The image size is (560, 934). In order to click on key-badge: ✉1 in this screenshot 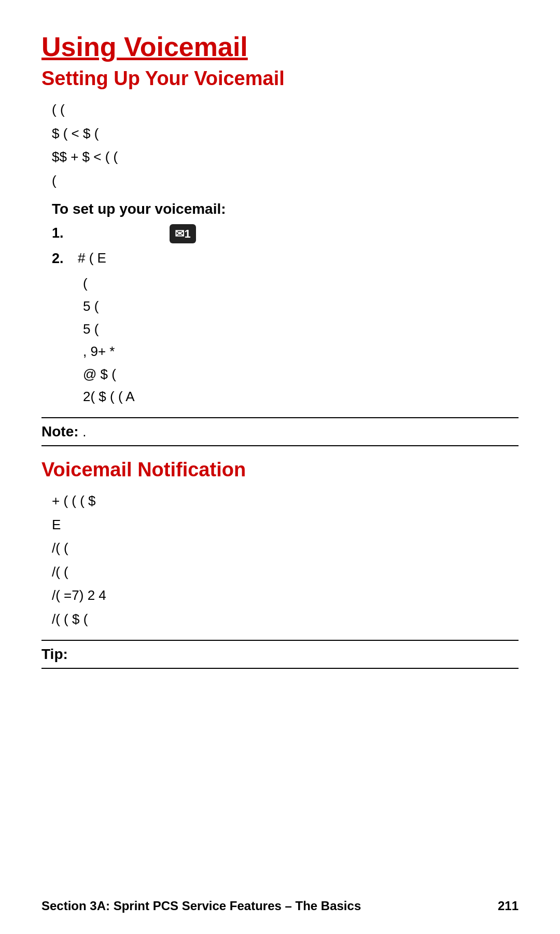, I will do `click(183, 233)`.